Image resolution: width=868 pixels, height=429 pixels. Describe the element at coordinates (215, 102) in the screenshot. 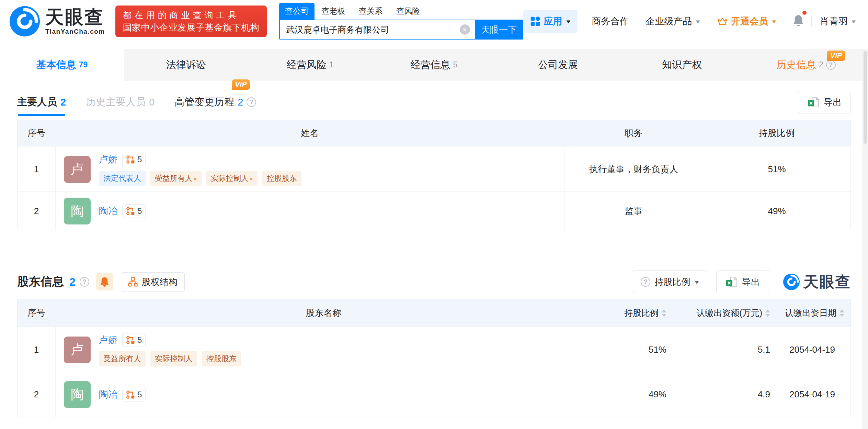

I see `subtab-executive-changes: VIP 高管变更历程 2 ?` at that location.